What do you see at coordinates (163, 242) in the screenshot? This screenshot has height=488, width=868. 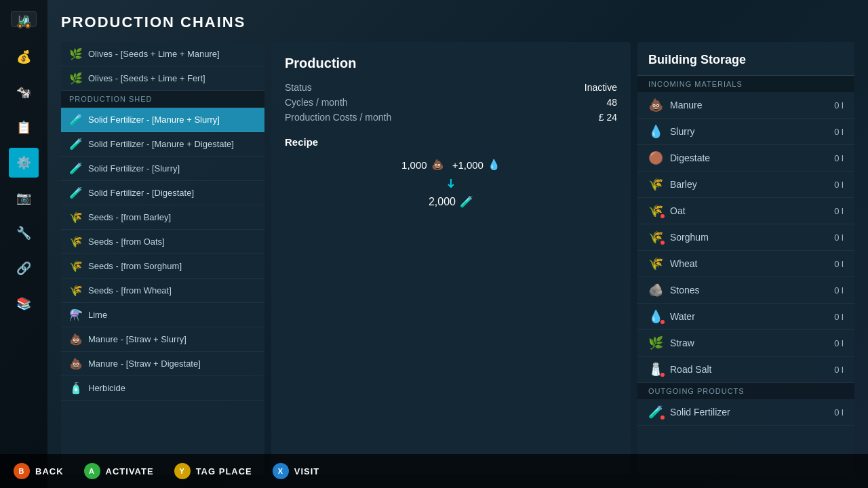 I see `list-item-seeds-oats: 🌾 Seeds - [from Oats]` at bounding box center [163, 242].